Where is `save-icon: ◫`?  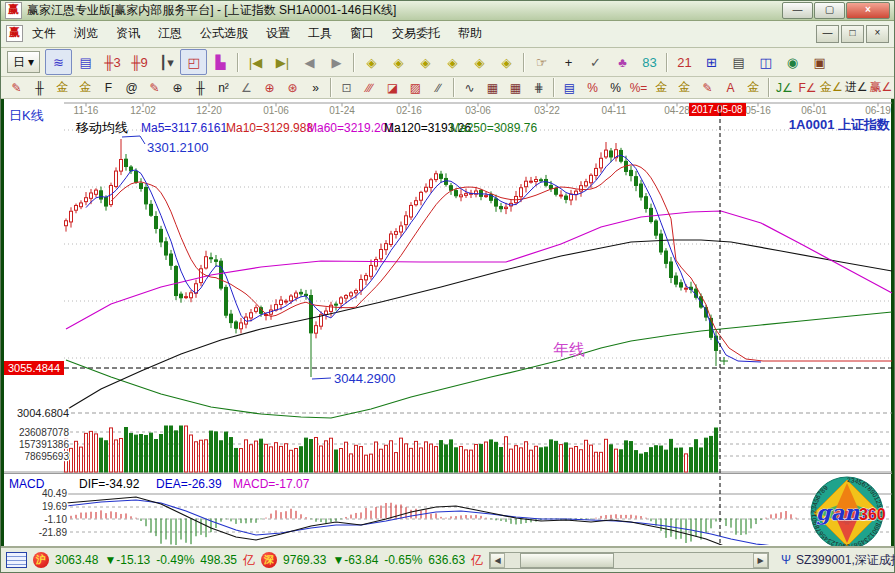 save-icon: ◫ is located at coordinates (766, 62).